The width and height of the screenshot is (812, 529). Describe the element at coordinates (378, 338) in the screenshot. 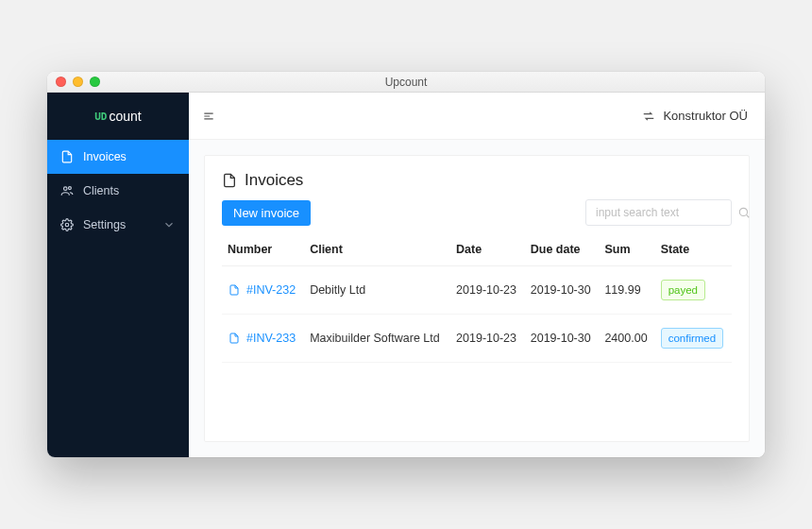

I see `client-cell: Maxibuilder Software Ltd` at that location.